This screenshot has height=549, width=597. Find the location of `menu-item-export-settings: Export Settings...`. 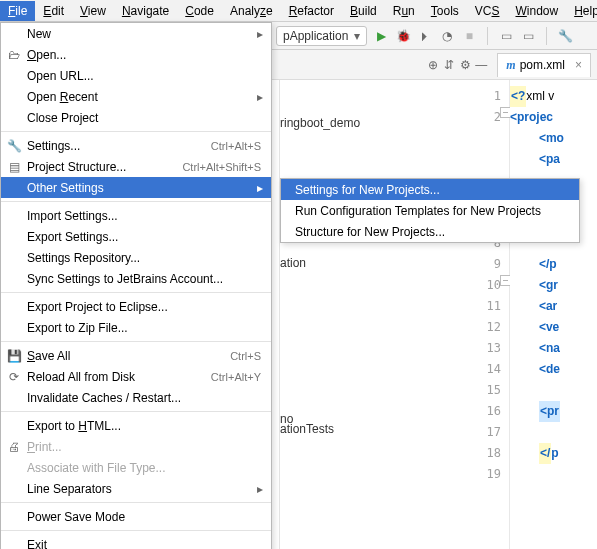

menu-item-export-settings: Export Settings... is located at coordinates (136, 236).